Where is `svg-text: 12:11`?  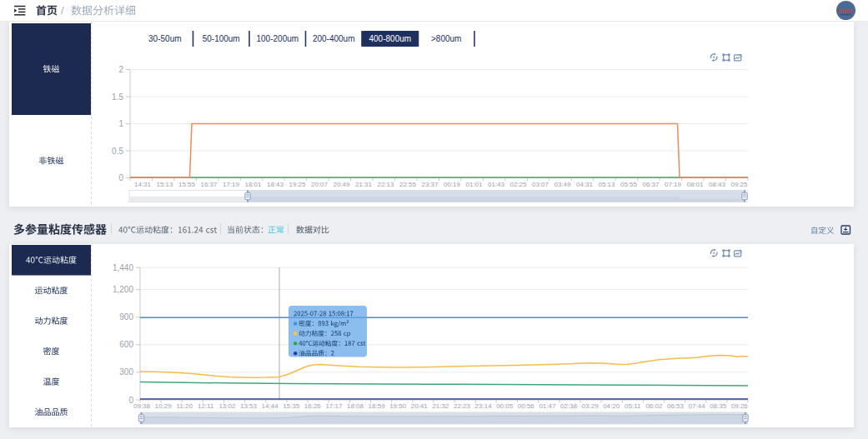
svg-text: 12:11 is located at coordinates (206, 407).